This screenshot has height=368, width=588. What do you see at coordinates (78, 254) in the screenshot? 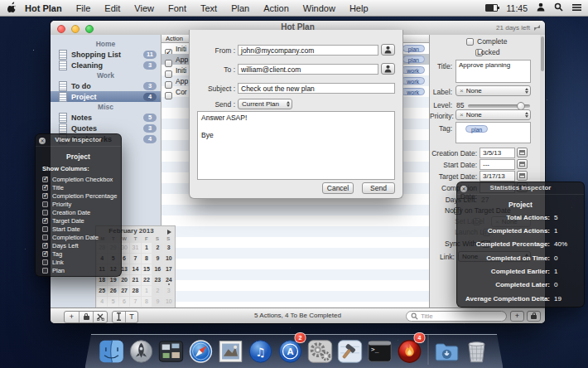
I see `column-toggle-tag: Tag` at bounding box center [78, 254].